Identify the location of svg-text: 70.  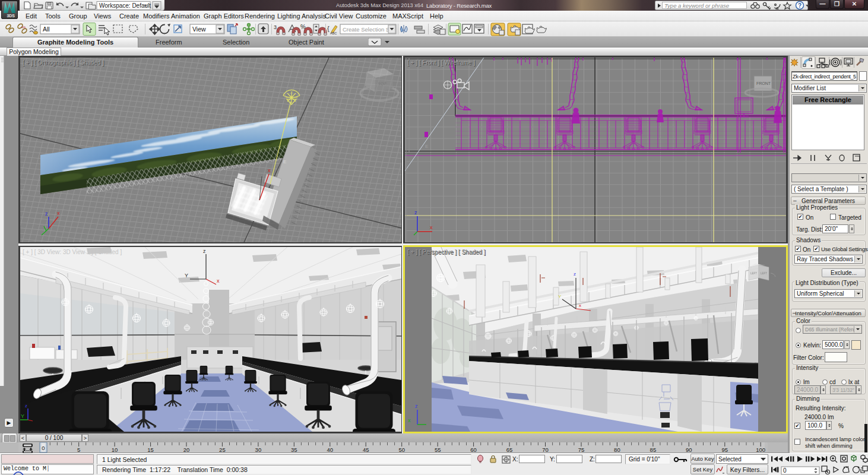
(545, 450).